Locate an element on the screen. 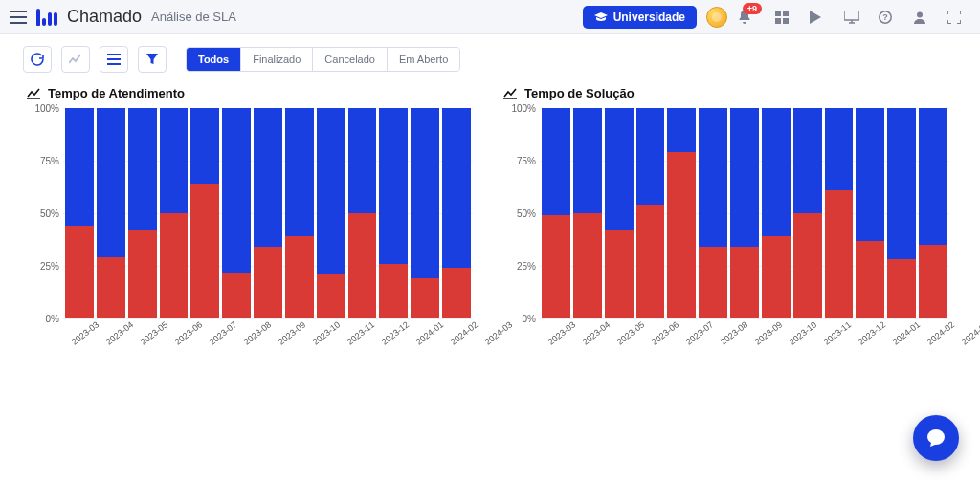  universidade-button: Universidade is located at coordinates (639, 17).